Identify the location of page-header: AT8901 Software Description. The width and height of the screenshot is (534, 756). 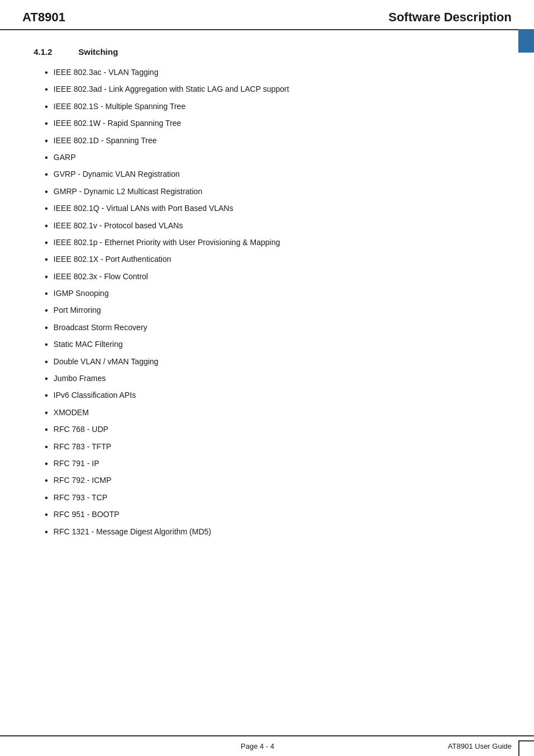
(267, 15).